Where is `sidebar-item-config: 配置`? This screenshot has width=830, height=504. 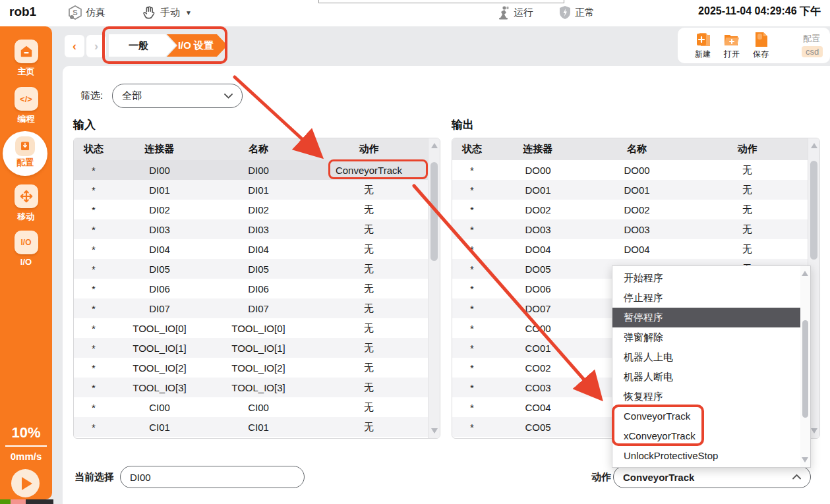
sidebar-item-config: 配置 is located at coordinates (25, 154).